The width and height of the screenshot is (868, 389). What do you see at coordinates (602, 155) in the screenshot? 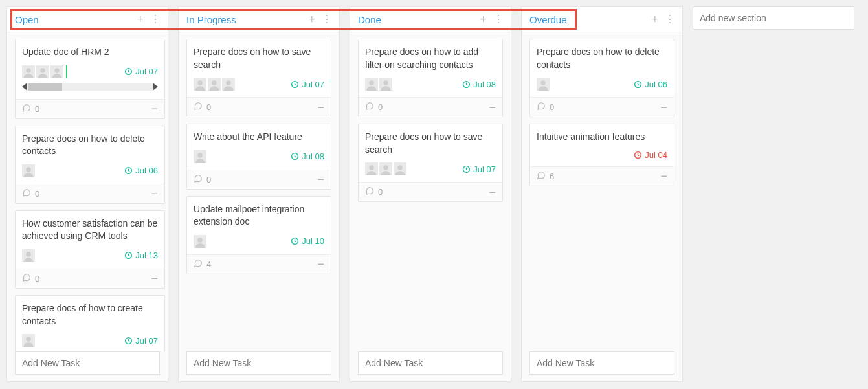
I see `task-card: Intuitive animation featuresJul 046−` at bounding box center [602, 155].